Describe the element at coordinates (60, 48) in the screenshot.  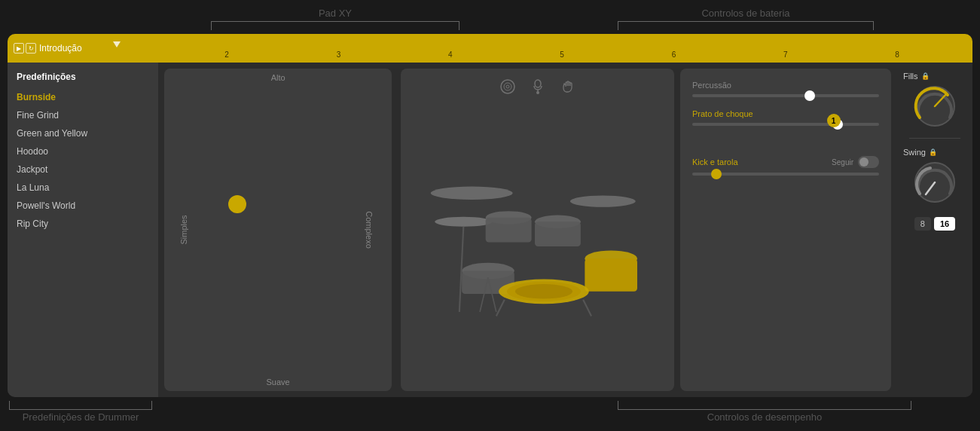
I see `section-name: Introdução` at that location.